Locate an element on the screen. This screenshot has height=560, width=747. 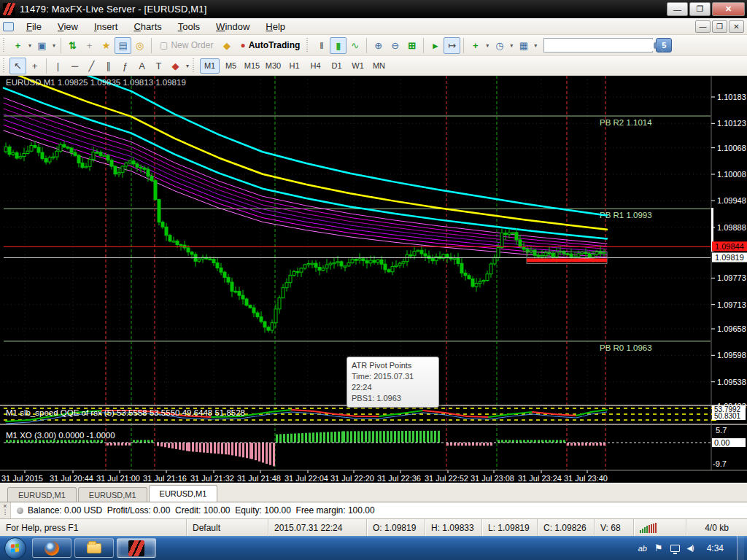
menu-window: Window is located at coordinates (233, 26).